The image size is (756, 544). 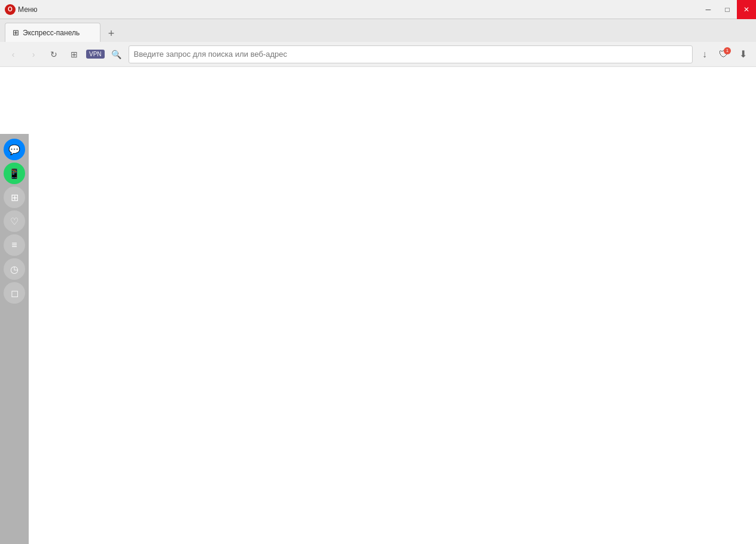 I want to click on title-bar: O Меню ─ □ ✕, so click(x=378, y=10).